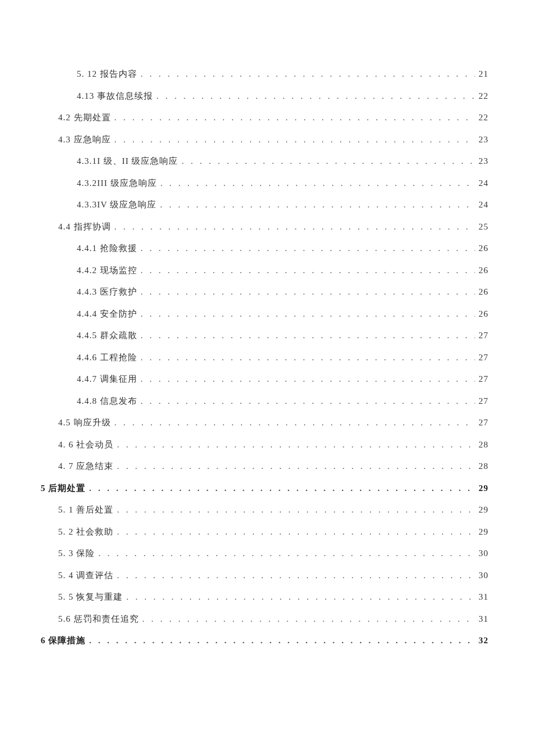  I want to click on toc-entry: 6 保障措施32, so click(265, 640).